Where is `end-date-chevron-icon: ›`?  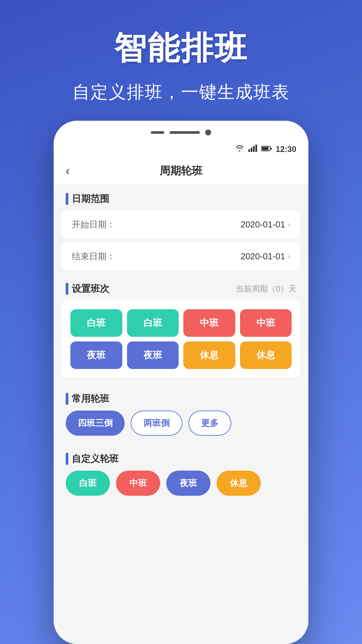
end-date-chevron-icon: › is located at coordinates (289, 257).